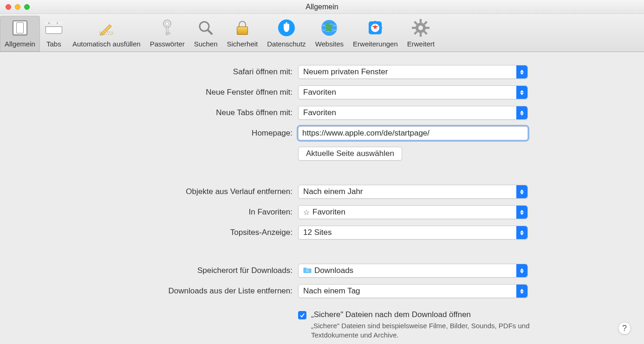  What do you see at coordinates (54, 33) in the screenshot?
I see `tab-tabs: Tabs` at bounding box center [54, 33].